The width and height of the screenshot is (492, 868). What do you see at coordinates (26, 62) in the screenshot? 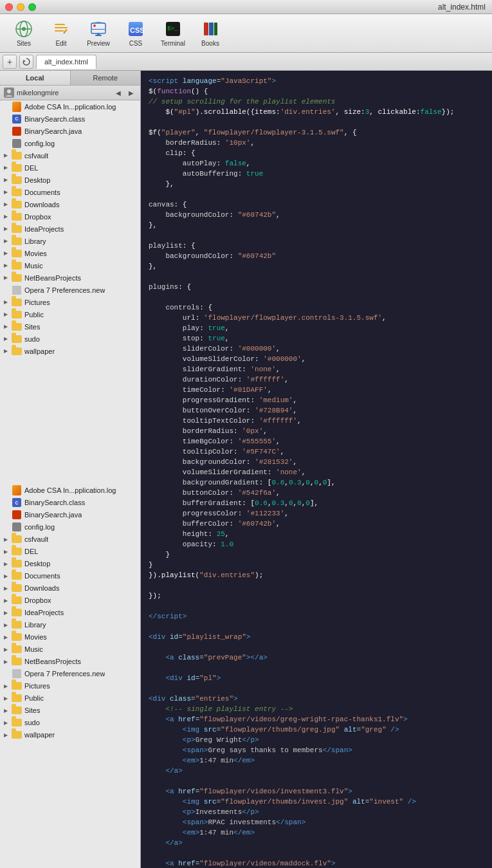
I see `refresh-button` at bounding box center [26, 62].